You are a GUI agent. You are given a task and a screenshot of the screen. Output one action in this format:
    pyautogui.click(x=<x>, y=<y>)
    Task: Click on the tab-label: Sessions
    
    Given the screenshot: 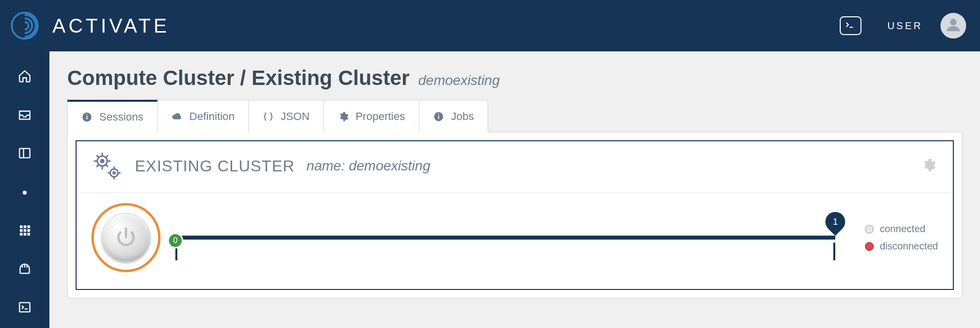 What is the action you would take?
    pyautogui.click(x=122, y=117)
    